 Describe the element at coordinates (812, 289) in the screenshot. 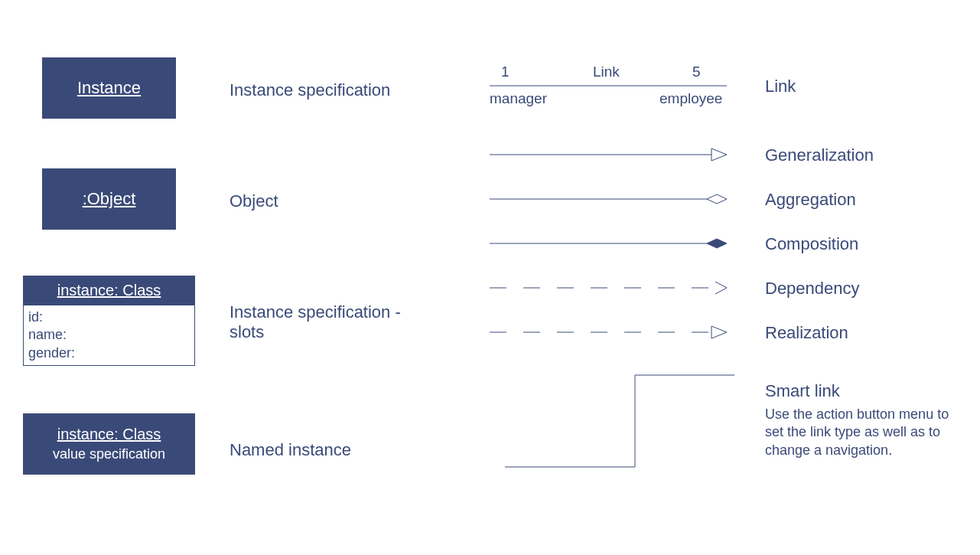

I see `label-dependency: Dependency` at that location.